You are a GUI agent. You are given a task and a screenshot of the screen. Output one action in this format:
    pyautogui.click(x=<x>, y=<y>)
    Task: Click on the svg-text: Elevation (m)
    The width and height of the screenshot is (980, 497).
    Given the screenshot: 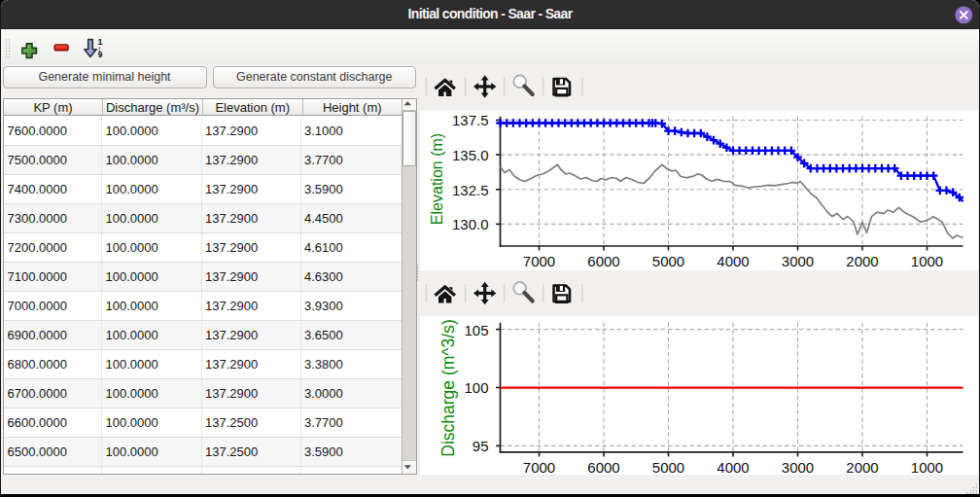 What is the action you would take?
    pyautogui.click(x=438, y=179)
    